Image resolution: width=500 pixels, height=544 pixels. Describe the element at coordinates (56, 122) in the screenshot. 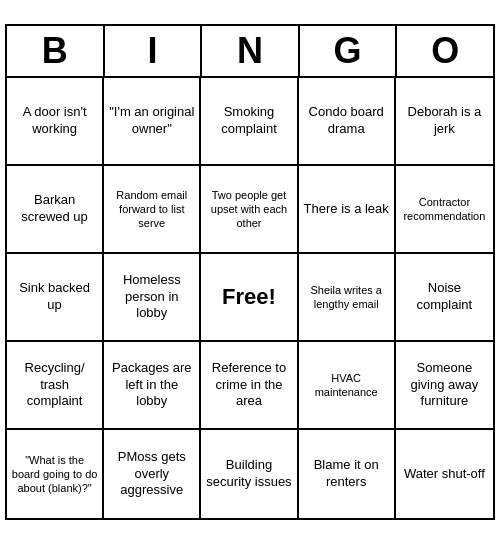

I see `bingo-cell-1: A door isn't working` at that location.